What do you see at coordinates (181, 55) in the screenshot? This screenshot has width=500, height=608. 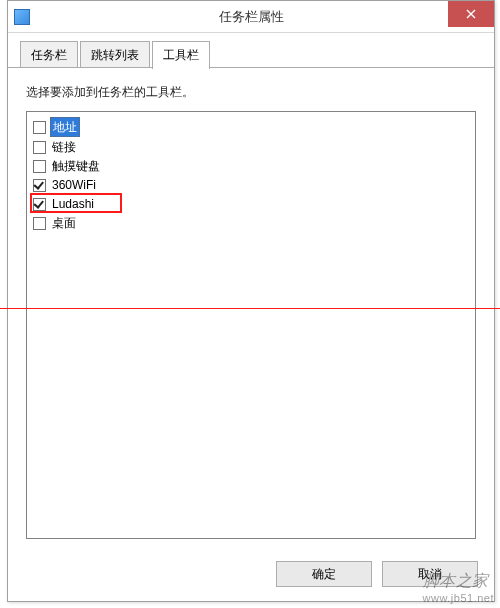 I see `tab-toolbars: 工具栏` at bounding box center [181, 55].